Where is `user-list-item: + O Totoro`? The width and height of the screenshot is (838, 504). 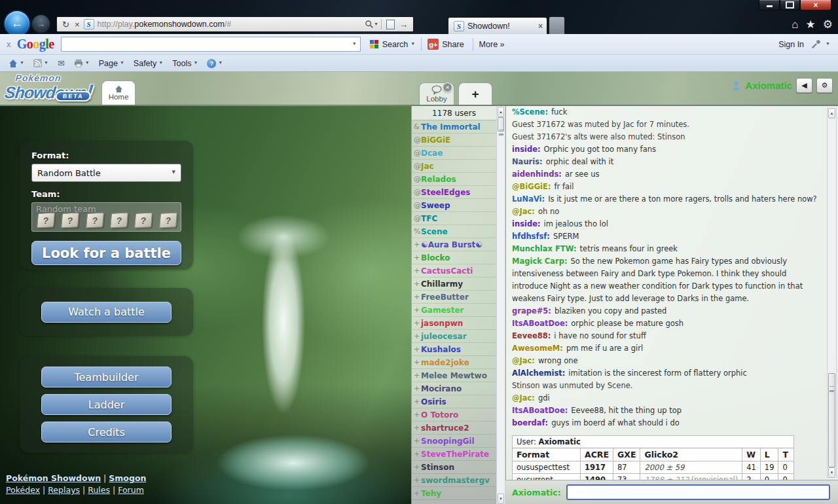
user-list-item: + O Totoro is located at coordinates (454, 415).